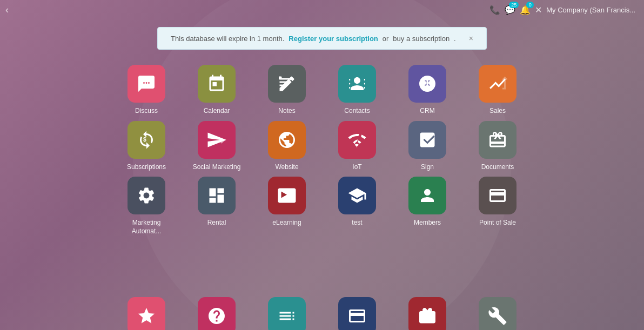  Describe the element at coordinates (7, 10) in the screenshot. I see `back-arrow-icon: ‹` at that location.